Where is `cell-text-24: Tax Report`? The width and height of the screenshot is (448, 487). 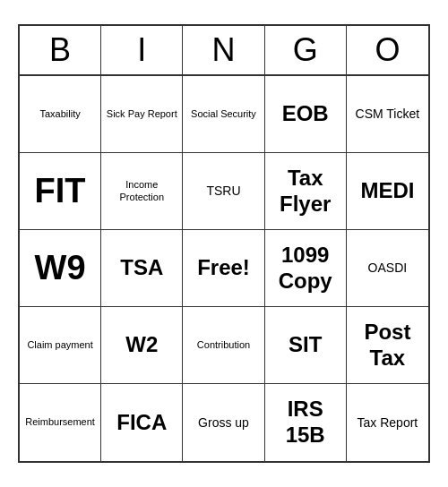
cell-text-24: Tax Report is located at coordinates (388, 423).